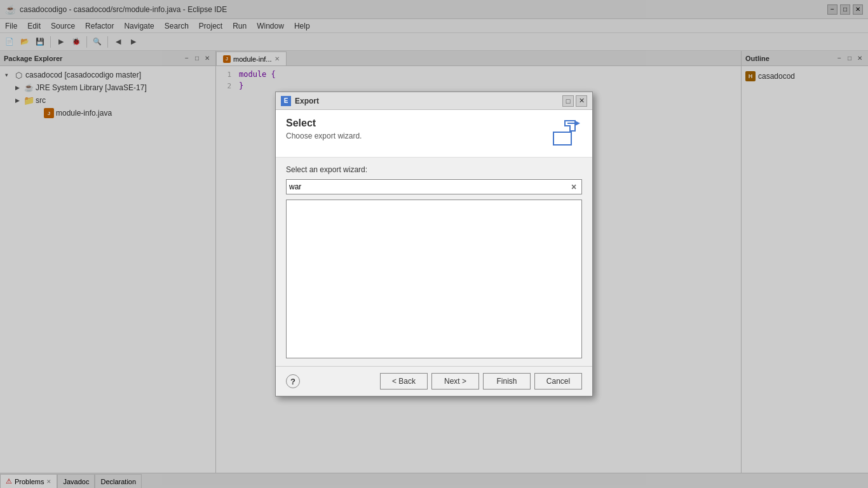  I want to click on export-svg-icon, so click(566, 133).